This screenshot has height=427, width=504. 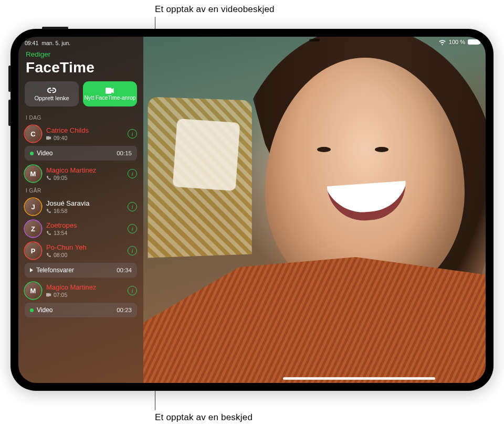 What do you see at coordinates (81, 174) in the screenshot?
I see `call-row: M Magico Martinez 09:05 i` at bounding box center [81, 174].